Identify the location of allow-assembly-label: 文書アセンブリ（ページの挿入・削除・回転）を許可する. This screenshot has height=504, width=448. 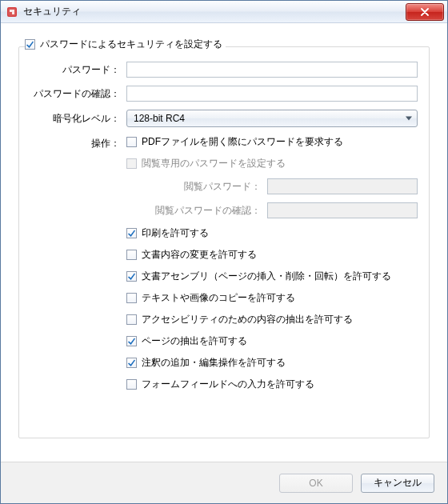
(266, 277).